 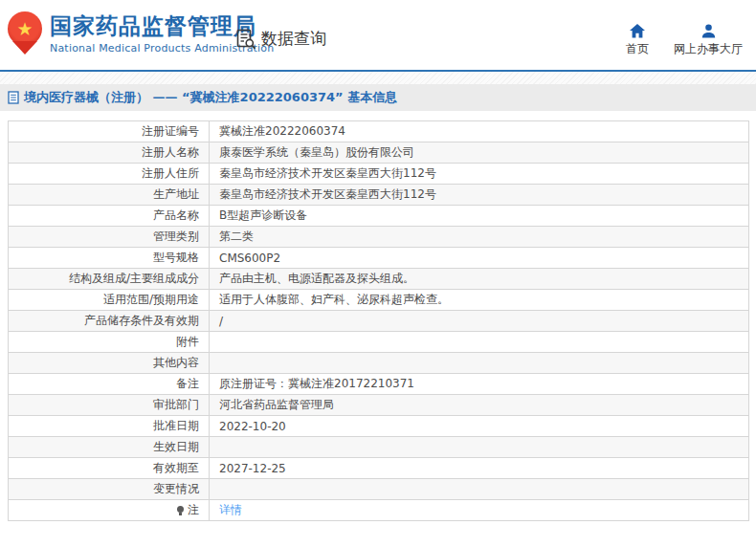 What do you see at coordinates (379, 132) in the screenshot?
I see `table-row: 注册证编号冀械注准20222060374` at bounding box center [379, 132].